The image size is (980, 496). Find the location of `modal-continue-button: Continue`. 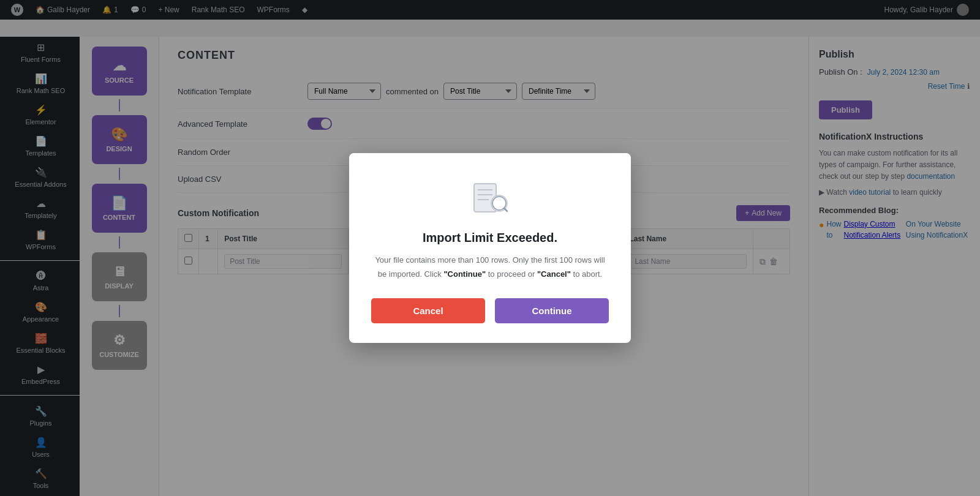

modal-continue-button: Continue is located at coordinates (552, 311).